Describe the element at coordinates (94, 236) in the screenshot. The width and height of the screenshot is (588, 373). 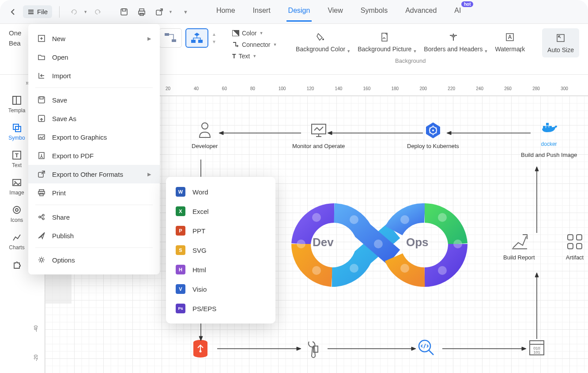
I see `menu-publish: Publish` at that location.